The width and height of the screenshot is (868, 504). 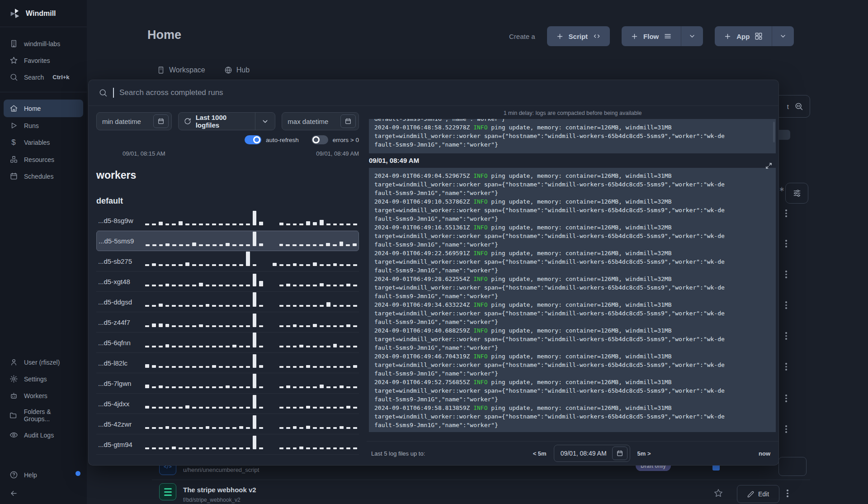 I want to click on create-app-button: App, so click(x=743, y=36).